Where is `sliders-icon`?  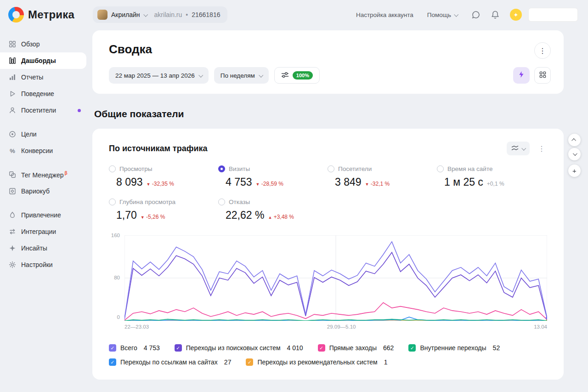
sliders-icon is located at coordinates (285, 75).